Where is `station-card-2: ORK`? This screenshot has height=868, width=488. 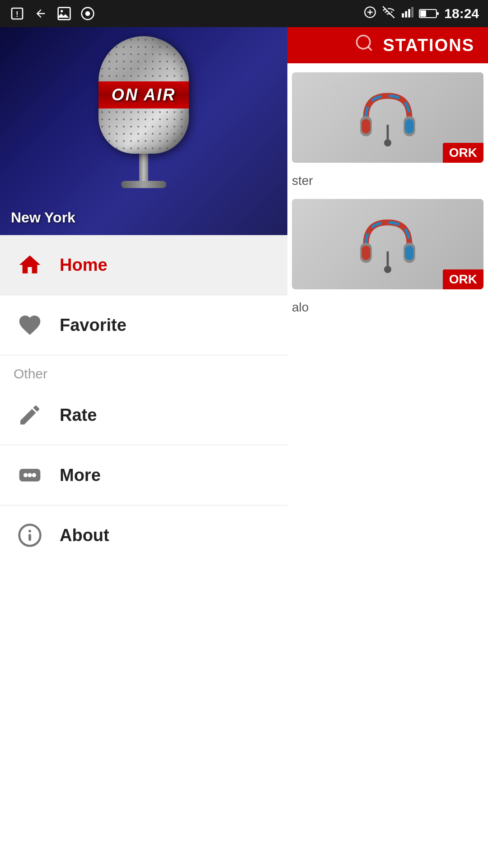 station-card-2: ORK is located at coordinates (388, 244).